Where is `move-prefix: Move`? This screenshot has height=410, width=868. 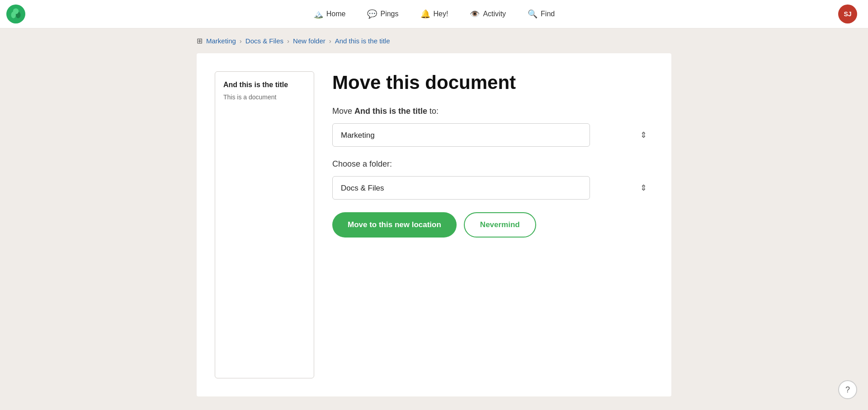 move-prefix: Move is located at coordinates (344, 111).